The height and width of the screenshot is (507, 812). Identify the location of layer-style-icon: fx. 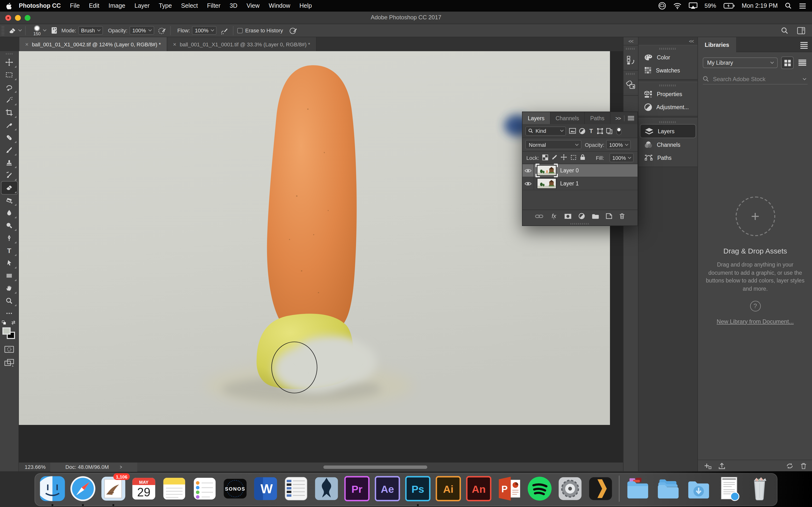
(554, 216).